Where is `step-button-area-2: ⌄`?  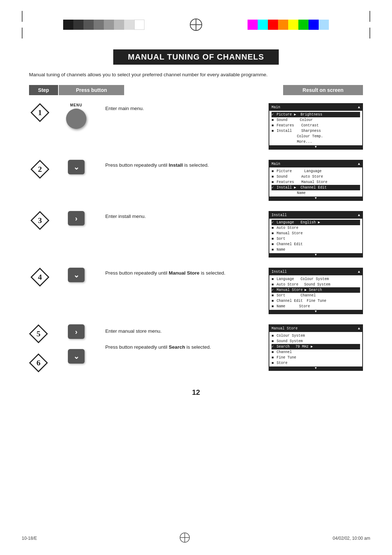
step-button-area-2: ⌄ is located at coordinates (76, 167).